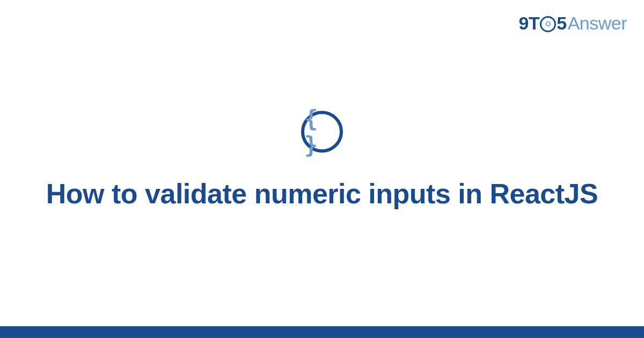 Image resolution: width=644 pixels, height=338 pixels. Describe the element at coordinates (548, 24) in the screenshot. I see `brand-clock-inner: O` at that location.